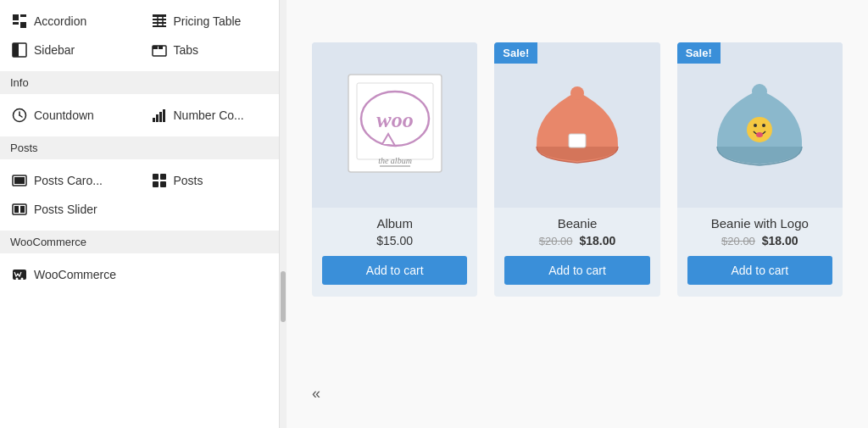 The height and width of the screenshot is (428, 868). What do you see at coordinates (186, 50) in the screenshot?
I see `sidebar-item-tabs-label: Tabs` at bounding box center [186, 50].